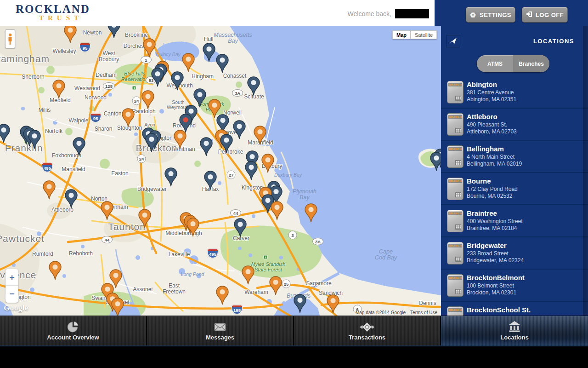 Image resolution: width=588 pixels, height=368 pixels. I want to click on sidebar-scrollbar, so click(585, 171).